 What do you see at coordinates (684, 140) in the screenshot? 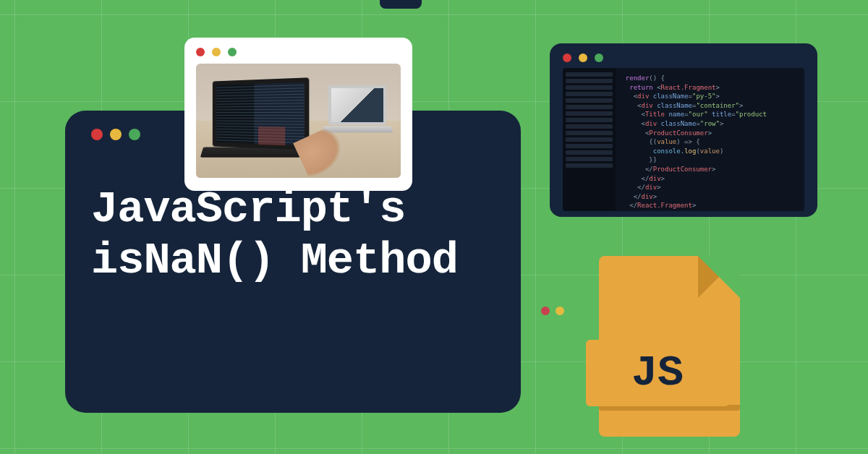
I see `code-area: render() { return <React.Fragment> <div …` at bounding box center [684, 140].